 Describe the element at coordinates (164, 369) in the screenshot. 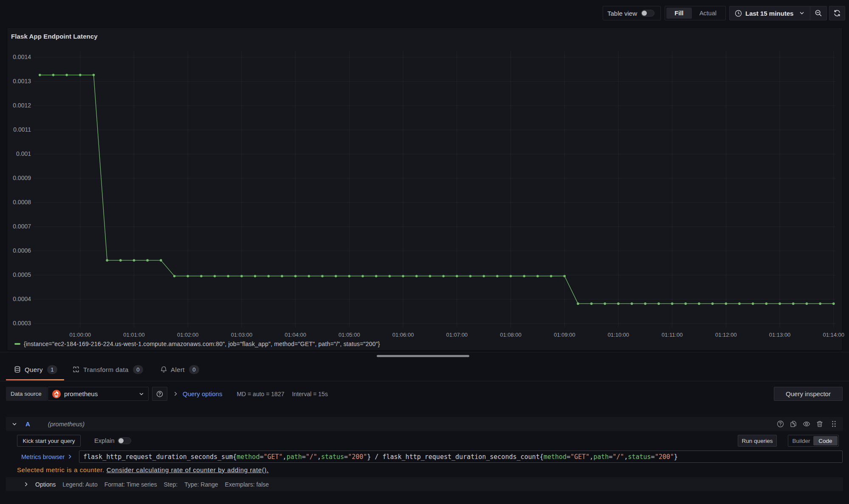

I see `bell-icon` at that location.